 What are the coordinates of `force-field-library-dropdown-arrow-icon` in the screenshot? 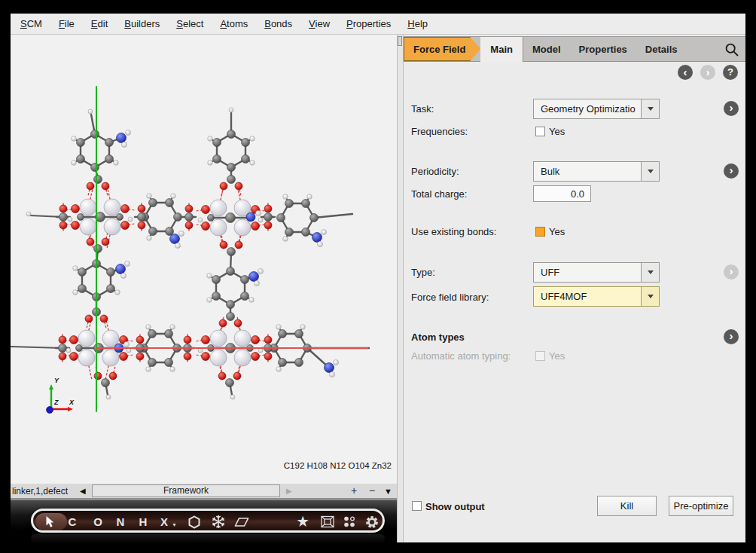 It's located at (650, 297).